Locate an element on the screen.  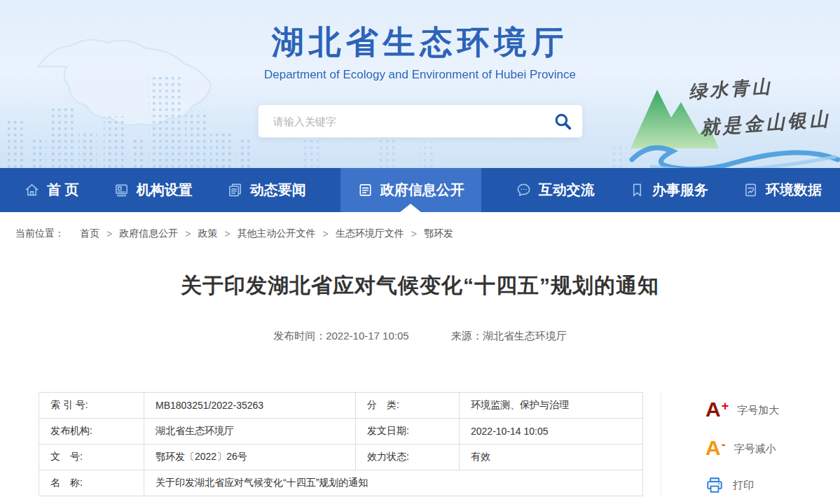
chat-icon is located at coordinates (524, 190).